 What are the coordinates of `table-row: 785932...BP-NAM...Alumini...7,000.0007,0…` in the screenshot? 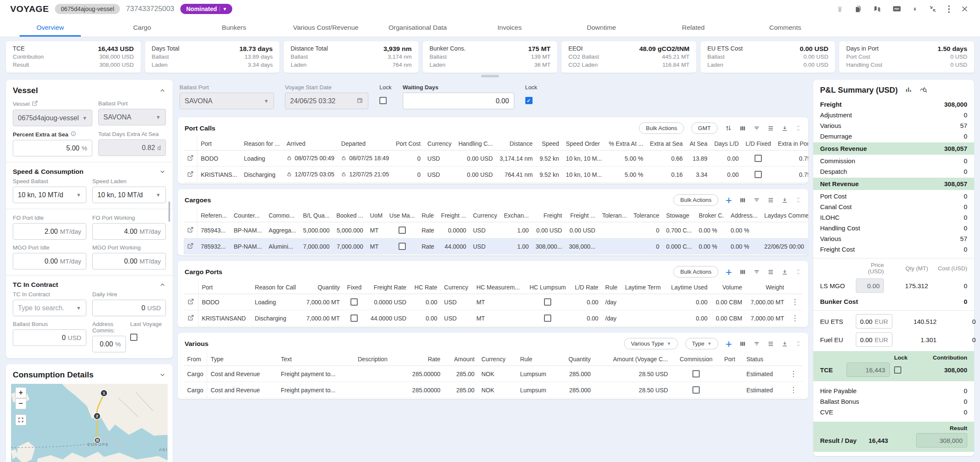 It's located at (496, 247).